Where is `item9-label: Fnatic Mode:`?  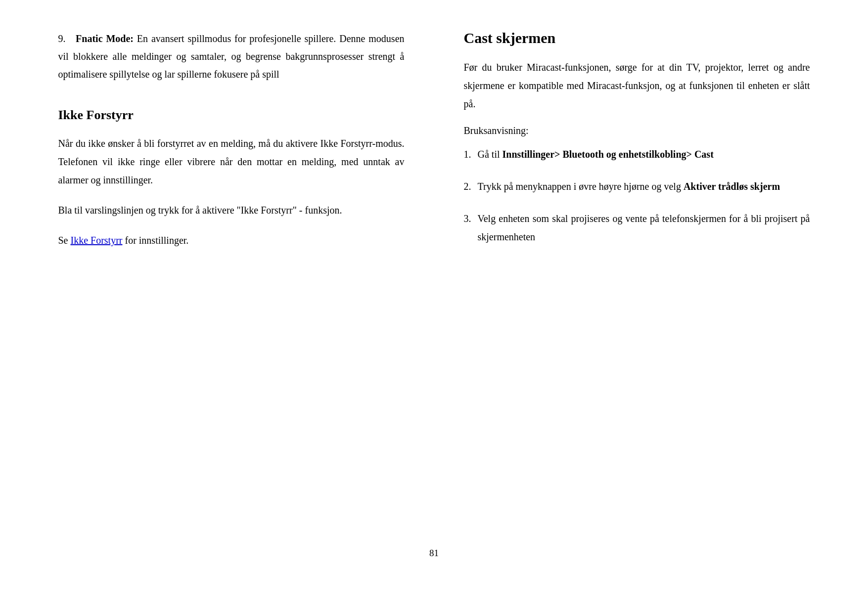 item9-label: Fnatic Mode: is located at coordinates (105, 39).